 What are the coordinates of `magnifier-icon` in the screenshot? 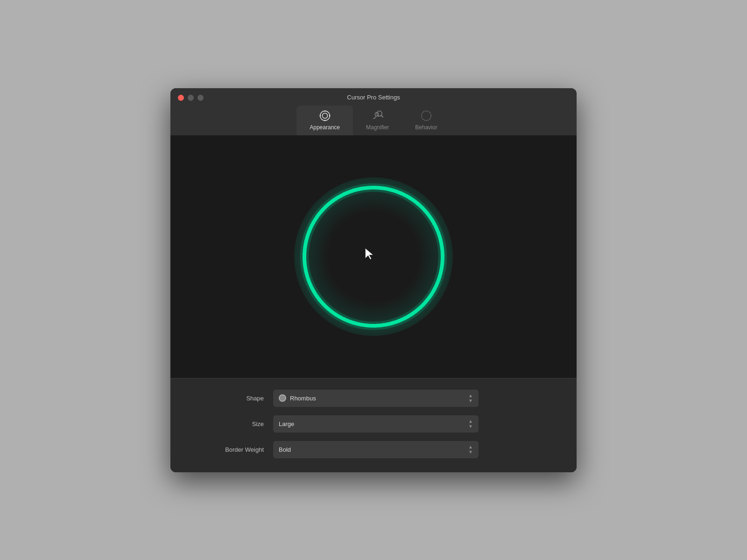 It's located at (378, 116).